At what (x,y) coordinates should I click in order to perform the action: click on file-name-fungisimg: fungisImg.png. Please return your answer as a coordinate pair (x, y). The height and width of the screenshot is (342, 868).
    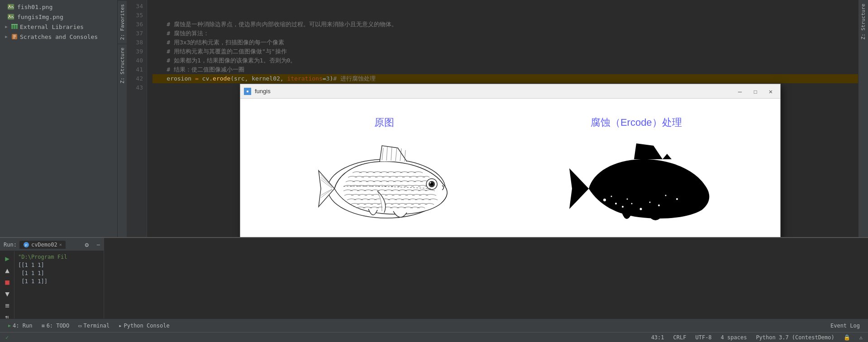
    Looking at the image, I should click on (40, 17).